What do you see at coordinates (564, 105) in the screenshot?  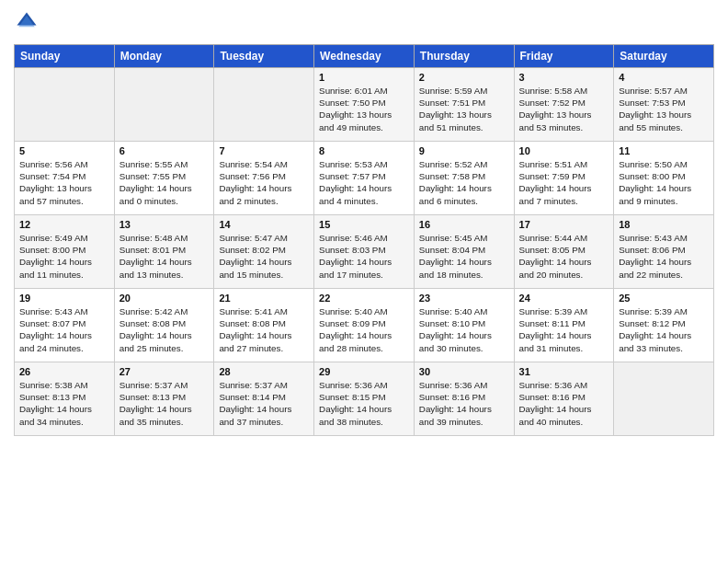 I see `day-cell: 3Sunrise: 5:58 AM Sunset: 7:52 PM Daylig…` at bounding box center [564, 105].